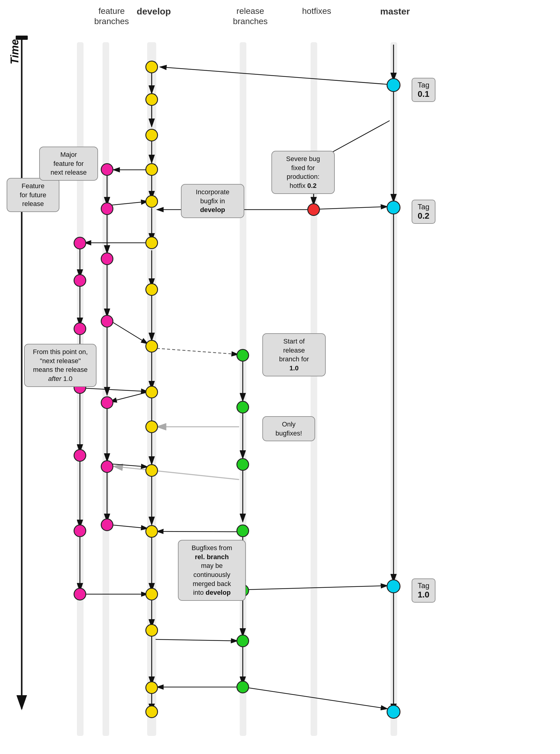 The image size is (560, 754). I want to click on tag-02-label: Tag, so click(424, 207).